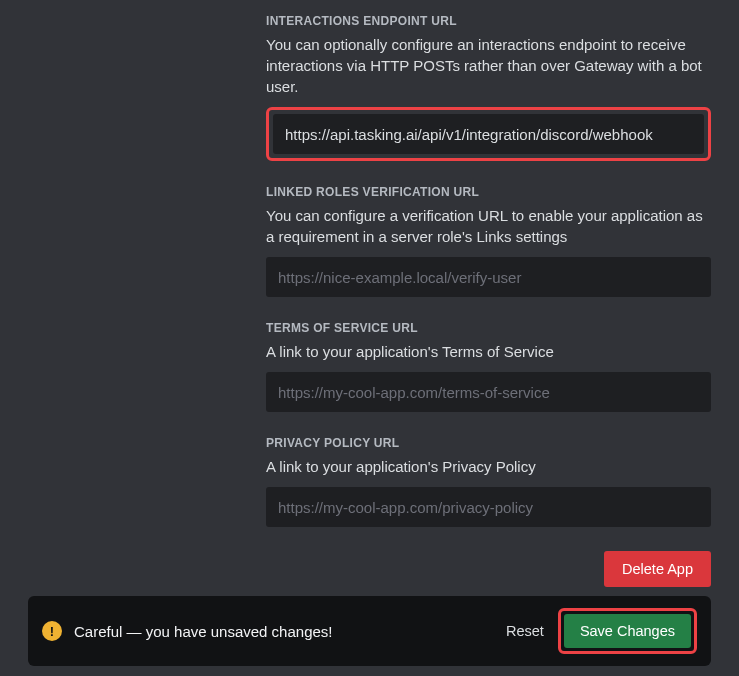  Describe the element at coordinates (52, 632) in the screenshot. I see `warning-icon-mark: !` at that location.